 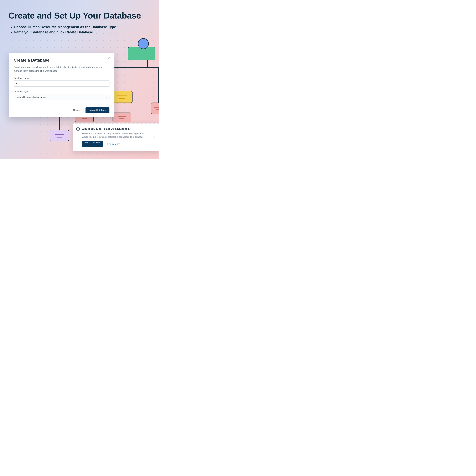 I want to click on database-type-label: Database Type, so click(x=62, y=92).